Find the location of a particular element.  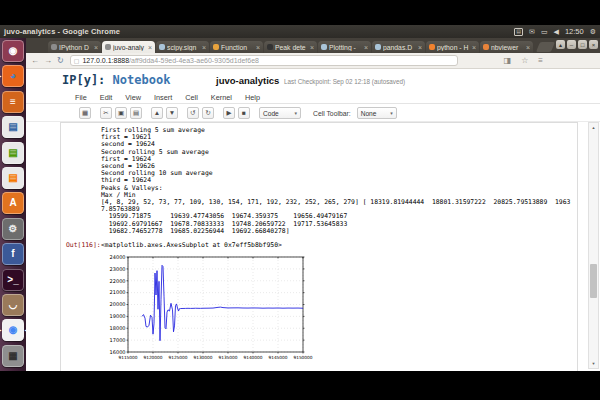

ipython-logo: IP[y]: Notebook is located at coordinates (116, 80).